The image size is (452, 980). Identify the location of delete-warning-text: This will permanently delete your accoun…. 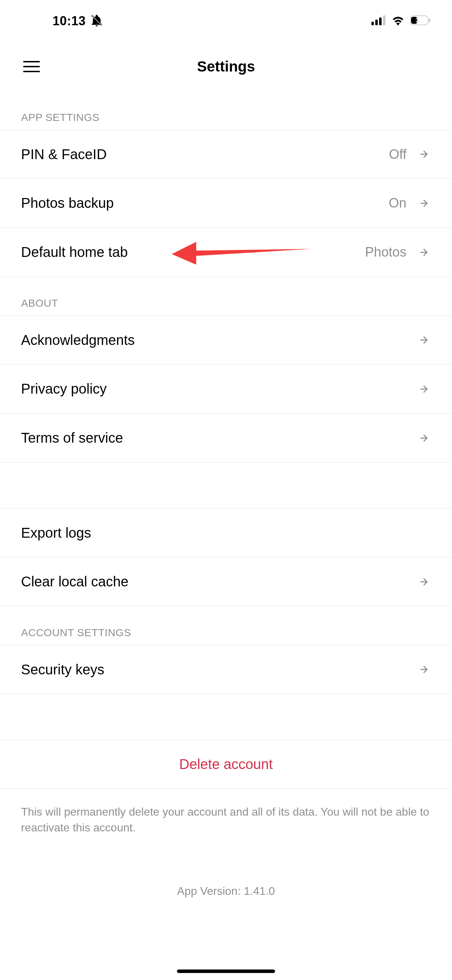
(226, 816).